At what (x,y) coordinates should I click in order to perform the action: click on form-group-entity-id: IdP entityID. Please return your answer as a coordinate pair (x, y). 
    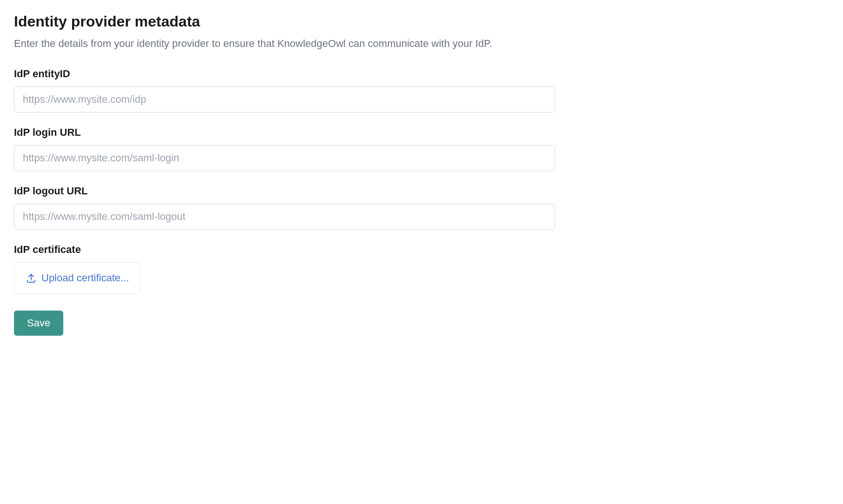
    Looking at the image, I should click on (422, 90).